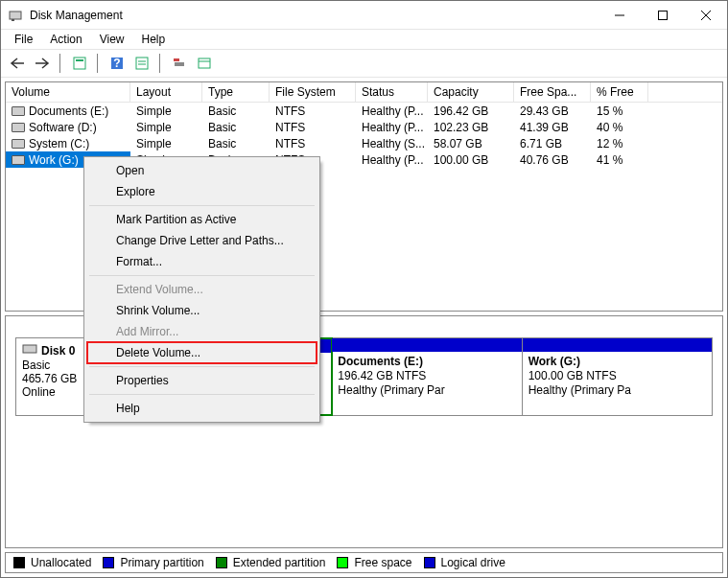 The image size is (728, 578). What do you see at coordinates (179, 63) in the screenshot?
I see `refresh-icon` at bounding box center [179, 63].